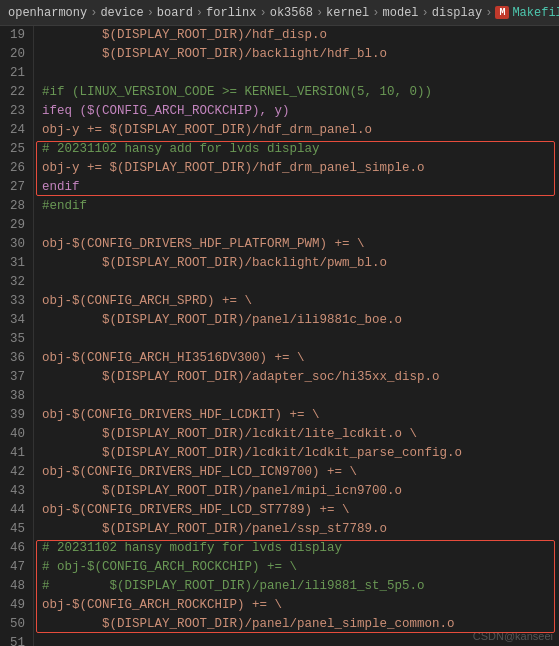  Describe the element at coordinates (300, 244) in the screenshot. I see `code-line: obj-$(CONFIG_DRIVERS_HDF_PLATFORM_PWM) +…` at that location.